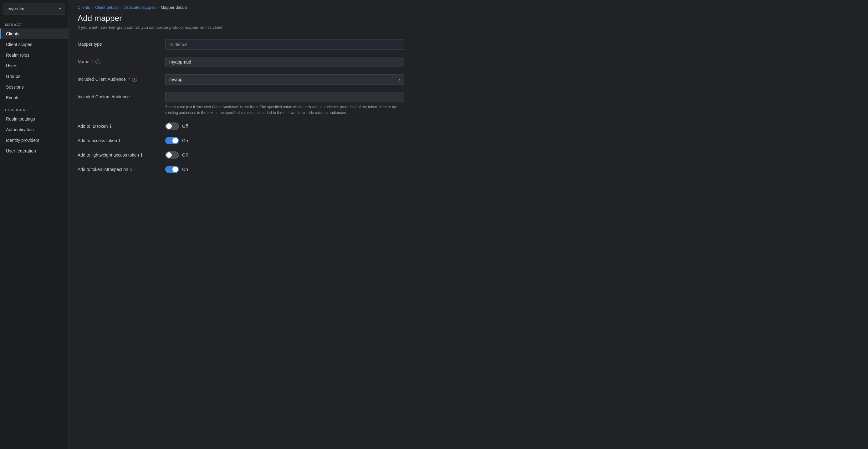 This screenshot has width=868, height=449. What do you see at coordinates (158, 7) in the screenshot?
I see `breadcrumb-sep-3: ›` at bounding box center [158, 7].